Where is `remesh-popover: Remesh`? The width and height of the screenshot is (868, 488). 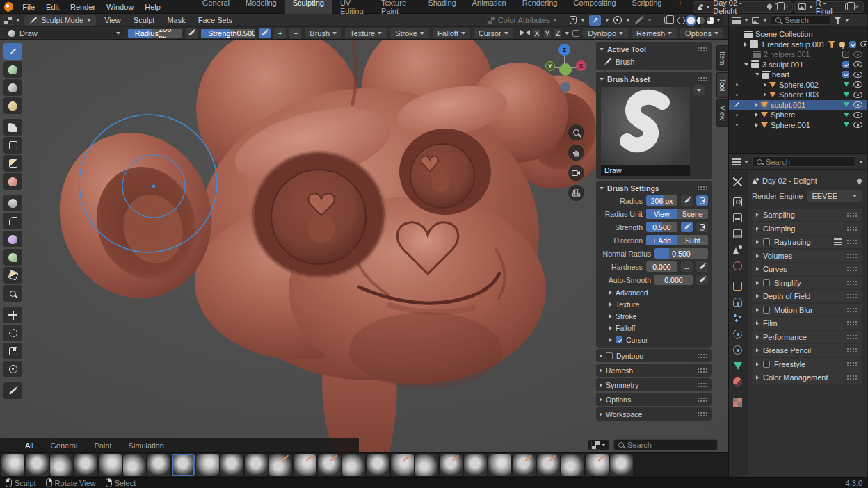
remesh-popover: Remesh is located at coordinates (654, 33).